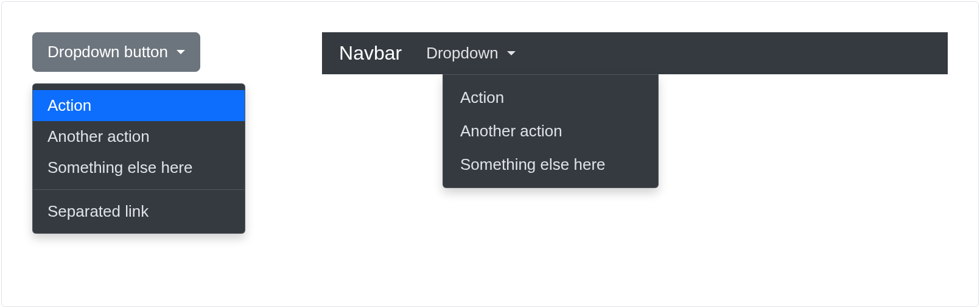 Image resolution: width=980 pixels, height=308 pixels. What do you see at coordinates (139, 158) in the screenshot?
I see `dropdown-menu: Action Another action Something else her…` at bounding box center [139, 158].